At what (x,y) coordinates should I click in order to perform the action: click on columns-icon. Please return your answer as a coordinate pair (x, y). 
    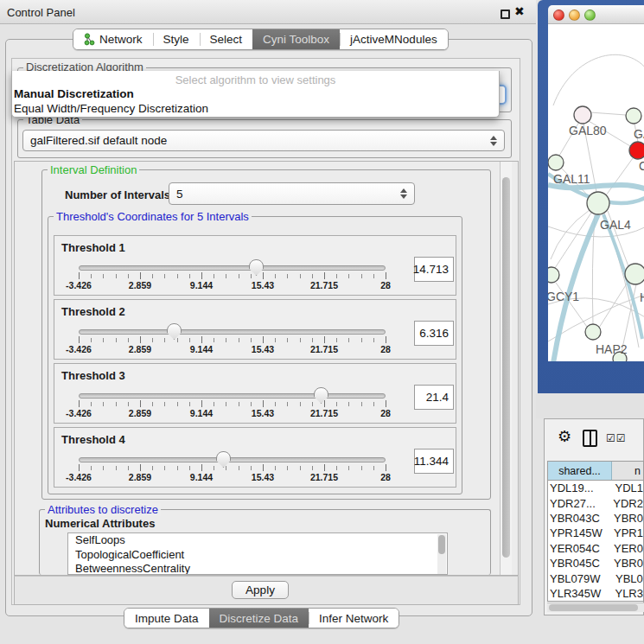
    Looking at the image, I should click on (590, 438).